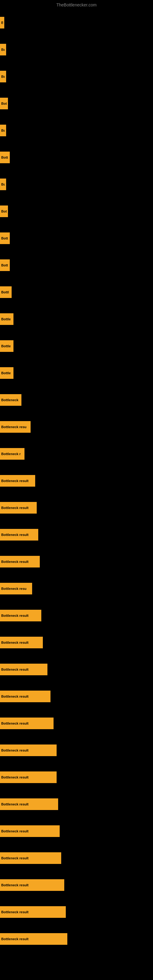  What do you see at coordinates (2, 23) in the screenshot?
I see `bar-label: B` at bounding box center [2, 23].